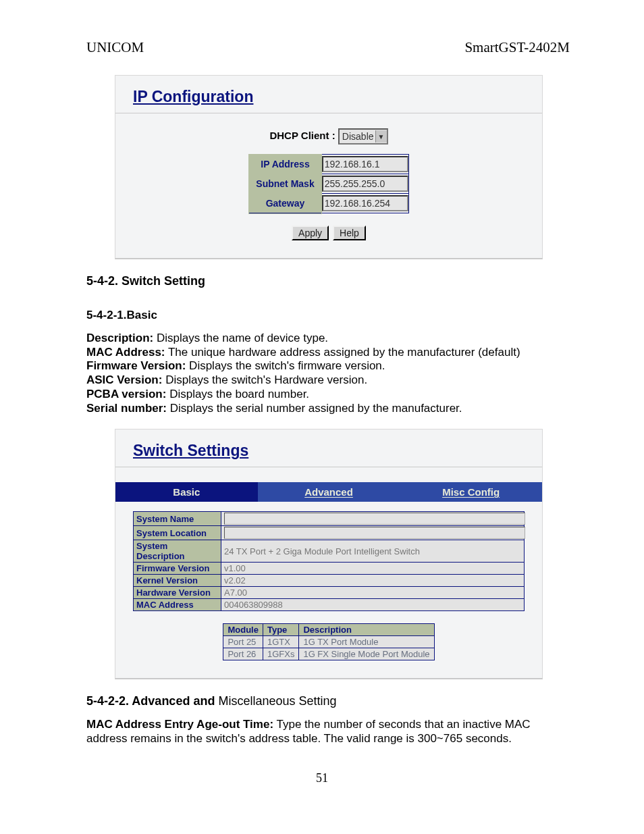 This screenshot has width=644, height=834. I want to click on hardware-version-value: A7.00, so click(373, 593).